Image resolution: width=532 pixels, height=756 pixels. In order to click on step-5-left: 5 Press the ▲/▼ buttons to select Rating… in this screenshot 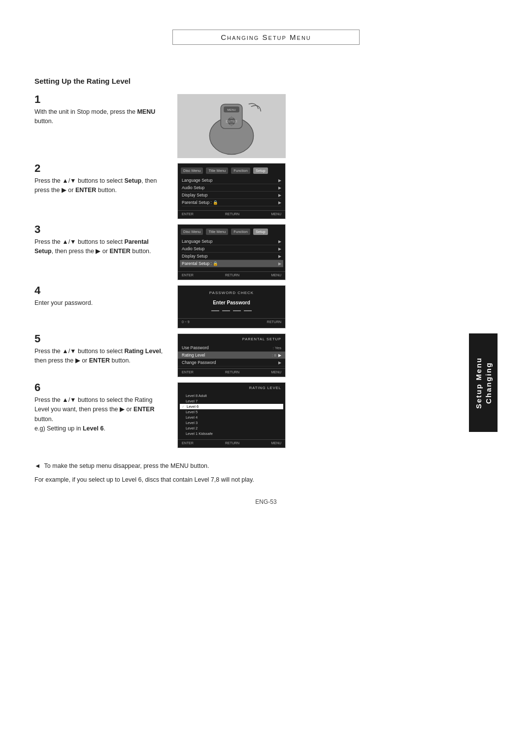, I will do `click(106, 356)`.